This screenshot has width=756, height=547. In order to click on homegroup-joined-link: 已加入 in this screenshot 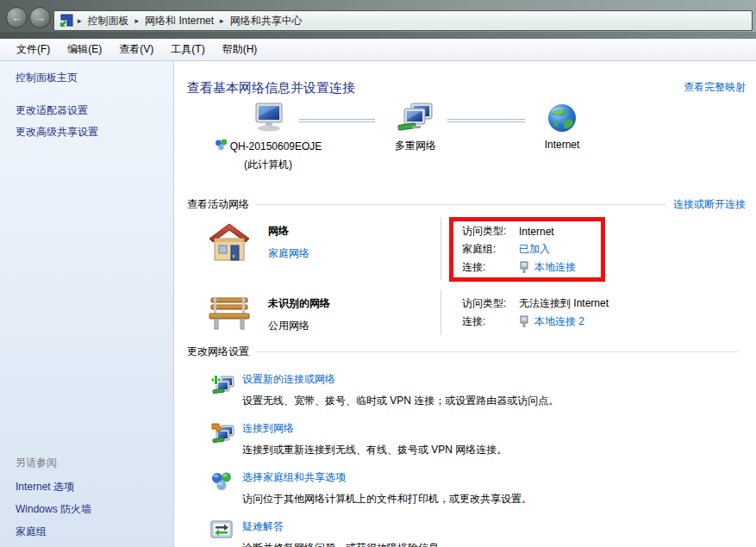, I will do `click(534, 250)`.